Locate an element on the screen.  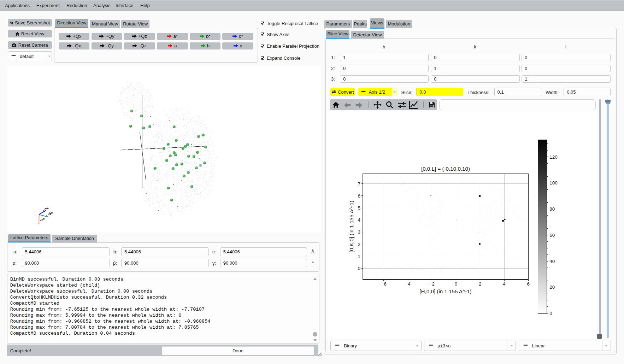
svg-text: 7 is located at coordinates (359, 184).